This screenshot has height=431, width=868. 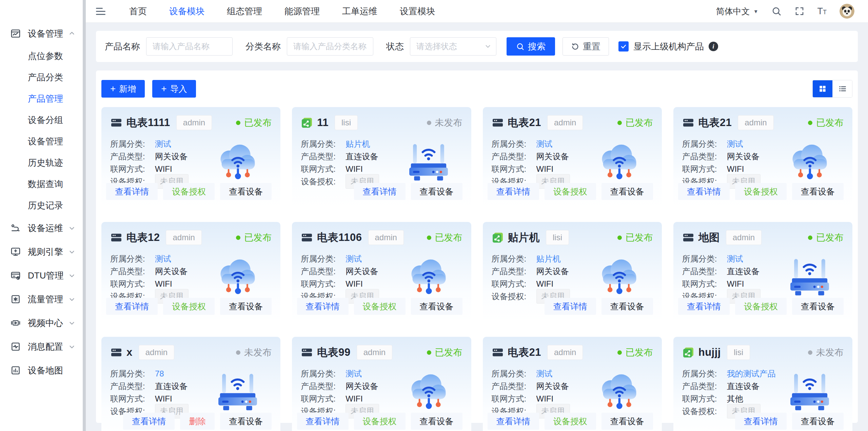 I want to click on search-button: 搜索, so click(x=531, y=46).